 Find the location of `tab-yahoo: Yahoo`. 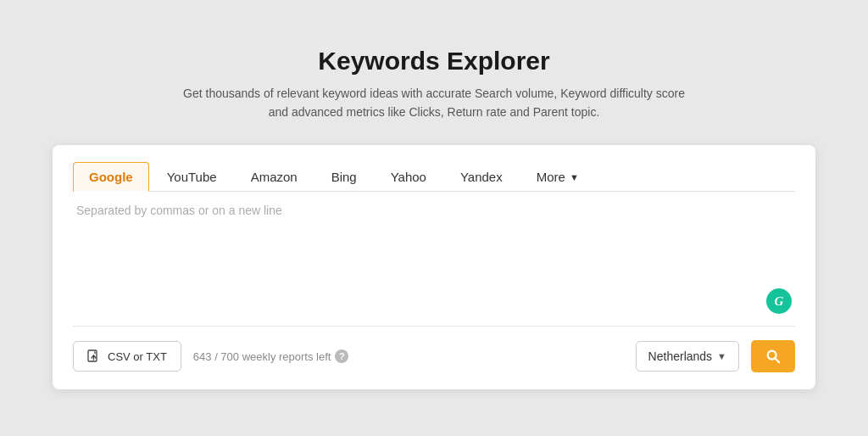

tab-yahoo: Yahoo is located at coordinates (409, 176).